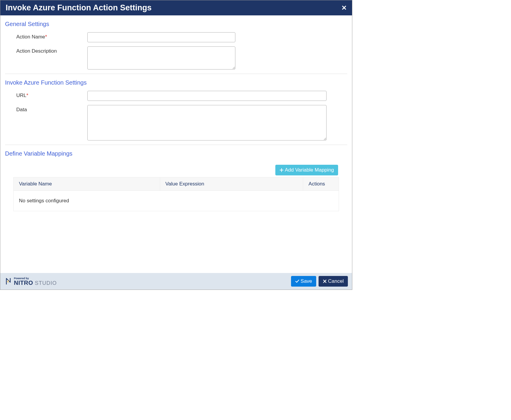 This screenshot has height=420, width=511. What do you see at coordinates (176, 123) in the screenshot?
I see `form-row-data: Data` at bounding box center [176, 123].